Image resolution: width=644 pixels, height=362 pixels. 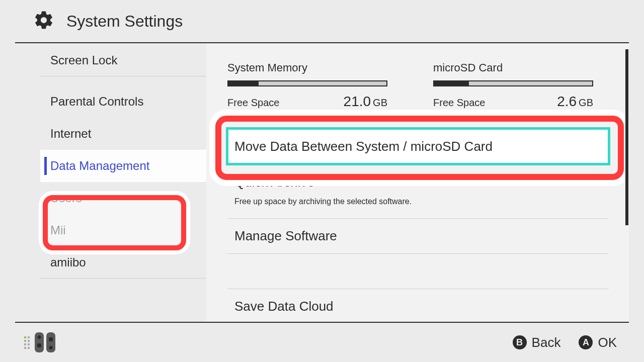 What do you see at coordinates (322, 22) in the screenshot?
I see `header: System Settings` at bounding box center [322, 22].